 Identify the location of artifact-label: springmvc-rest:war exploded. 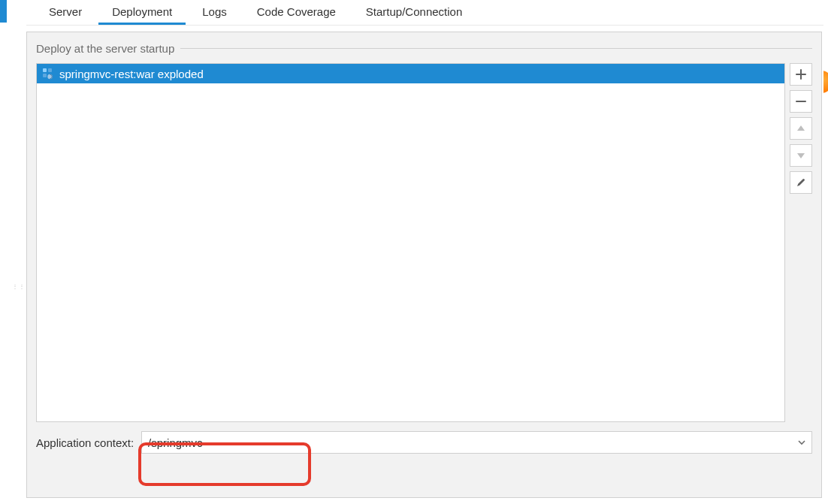
(131, 74).